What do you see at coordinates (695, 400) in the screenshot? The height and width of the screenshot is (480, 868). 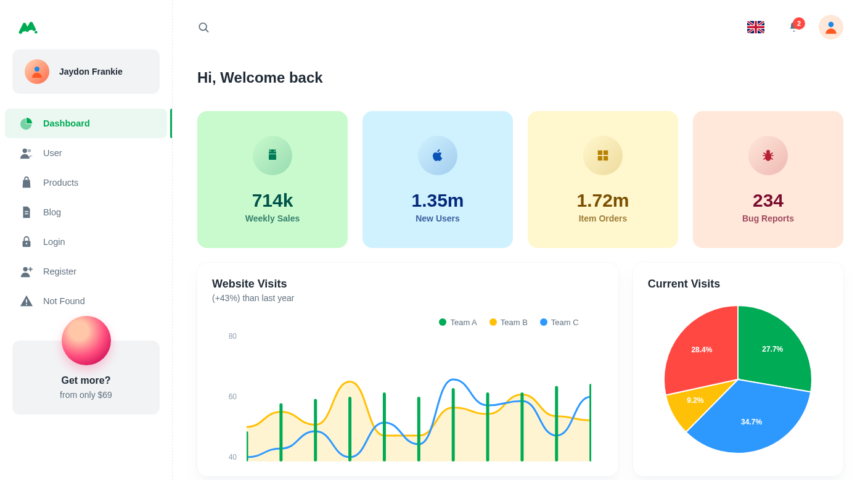 I see `pie-slice-label: 9.2%` at bounding box center [695, 400].